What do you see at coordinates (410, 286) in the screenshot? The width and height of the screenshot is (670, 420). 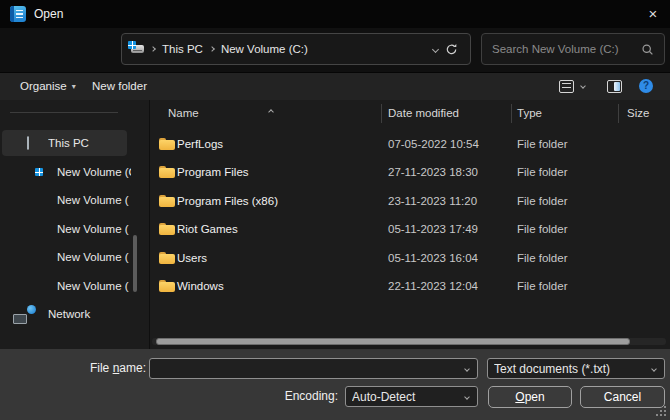 I see `table-row: Windows 22-11-2023 12:04 File folder` at bounding box center [410, 286].